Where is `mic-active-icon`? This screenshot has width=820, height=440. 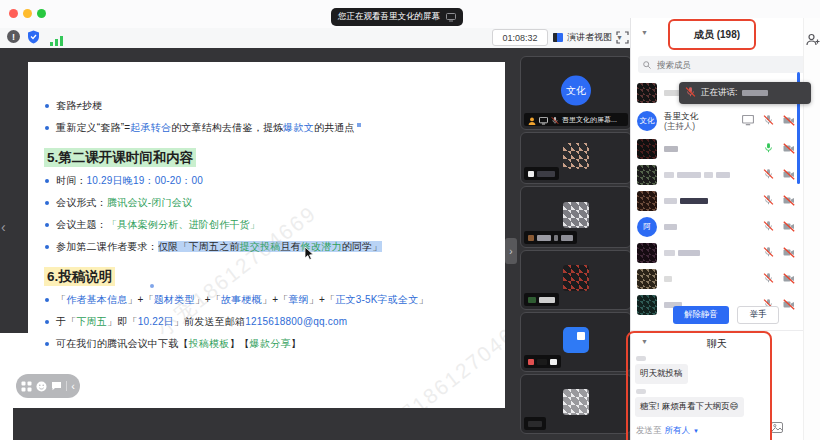 mic-active-icon is located at coordinates (768, 149).